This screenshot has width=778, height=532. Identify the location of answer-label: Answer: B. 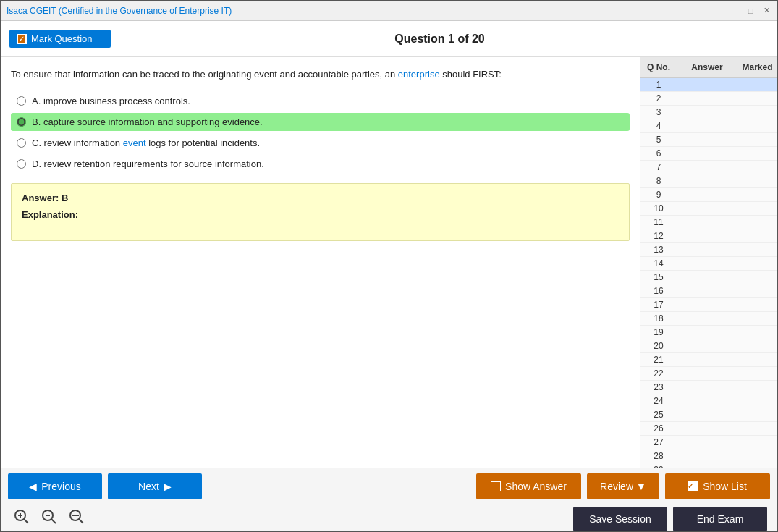
(320, 198).